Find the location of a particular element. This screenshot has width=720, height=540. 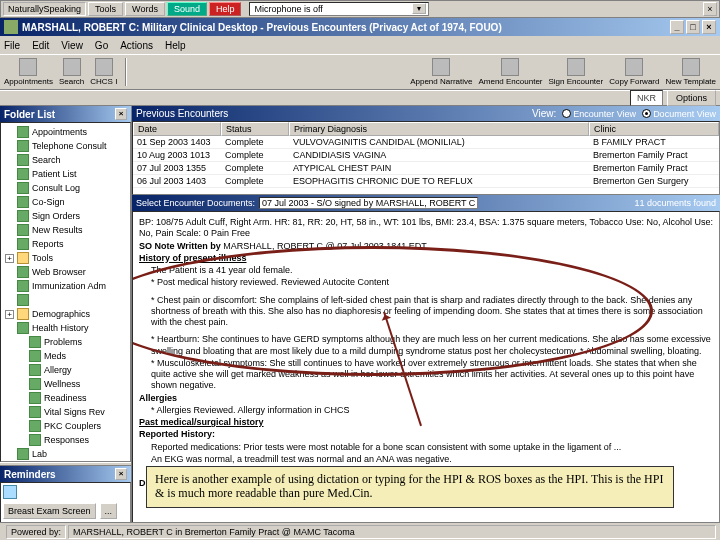

template-icon is located at coordinates (691, 67).